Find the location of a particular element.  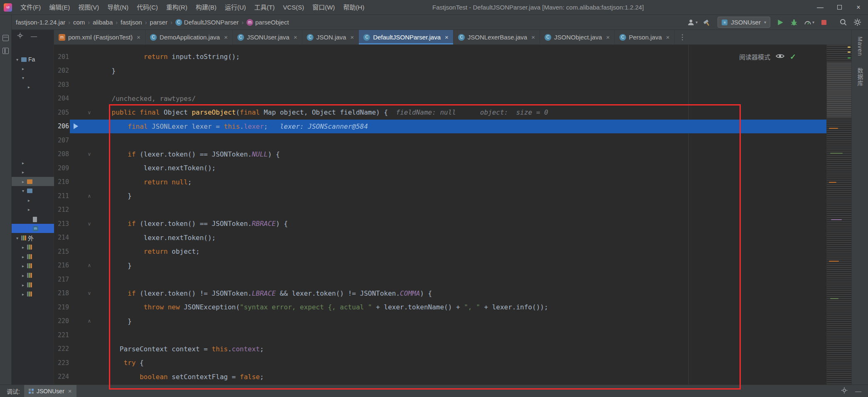

breadcrumb-item: com is located at coordinates (79, 22).